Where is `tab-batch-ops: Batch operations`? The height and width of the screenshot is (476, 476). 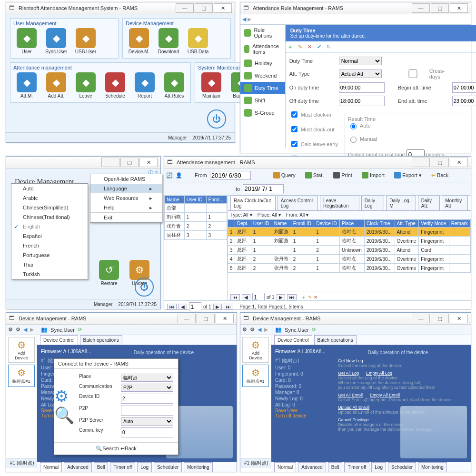 tab-batch-ops: Batch operations is located at coordinates (101, 340).